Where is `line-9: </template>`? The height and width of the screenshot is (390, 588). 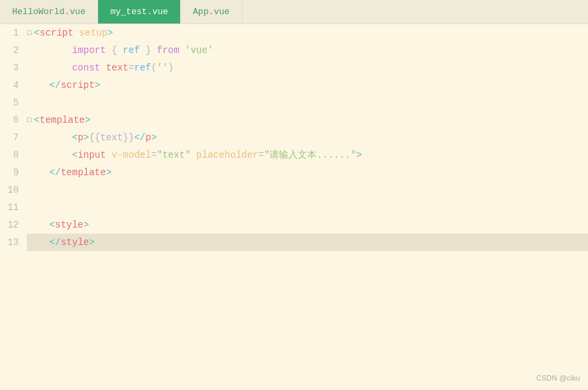 line-9: </template> is located at coordinates (308, 173).